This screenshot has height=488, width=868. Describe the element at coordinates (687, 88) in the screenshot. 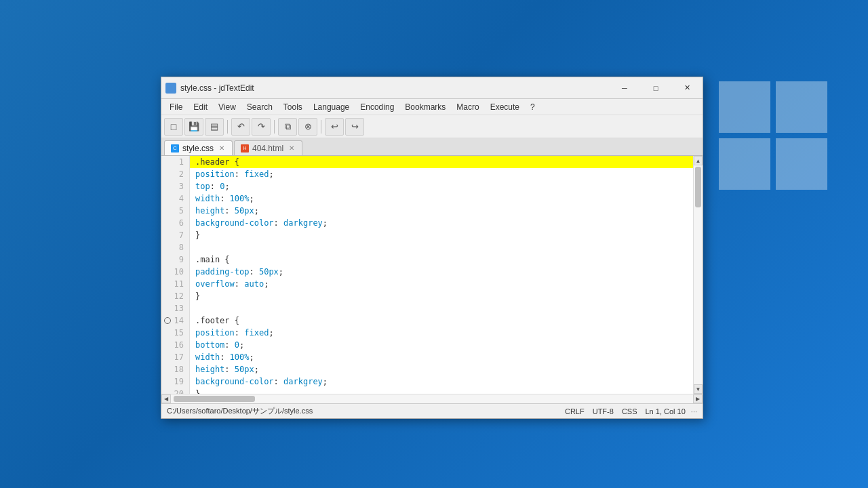

I see `close-button: ✕` at that location.